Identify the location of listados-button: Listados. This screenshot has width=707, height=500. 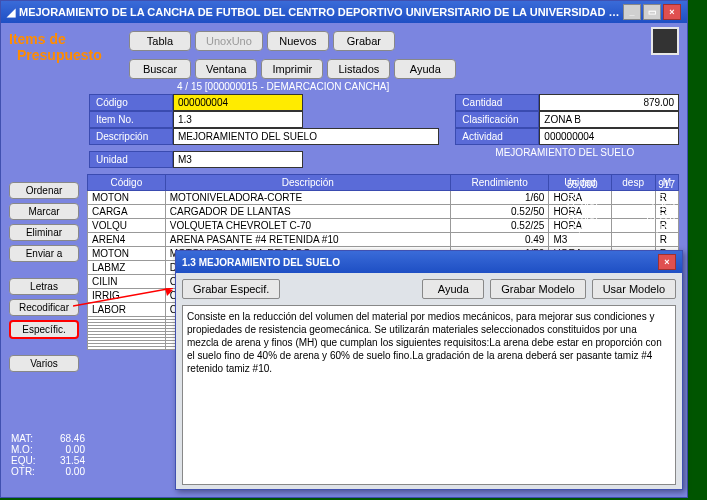
(358, 69).